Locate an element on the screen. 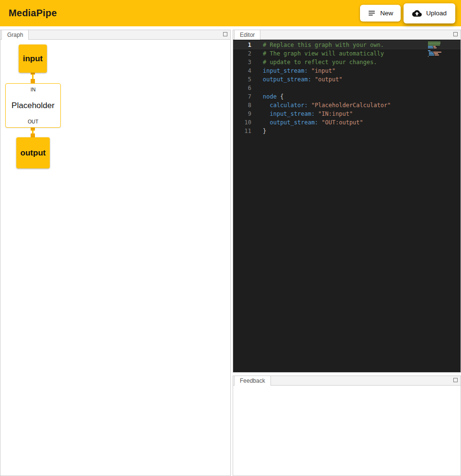  line-number: 4 is located at coordinates (242, 71).